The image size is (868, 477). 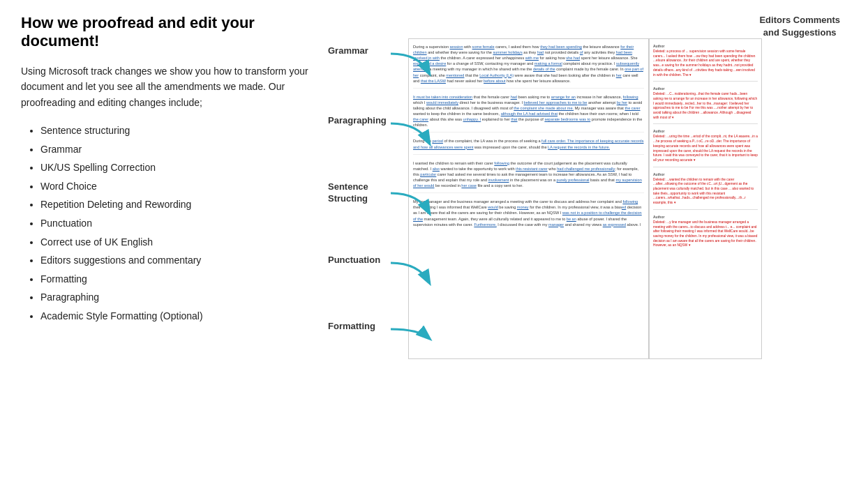 I want to click on document-sidebar: Author Deleted: a process of ... supervi…, so click(x=705, y=199).